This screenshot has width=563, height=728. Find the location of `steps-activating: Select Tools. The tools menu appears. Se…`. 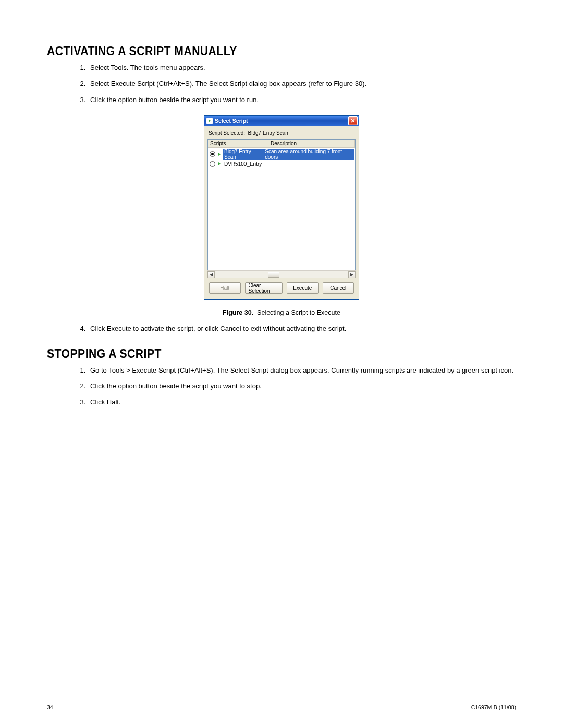

steps-activating: Select Tools. The tools menu appears. Se… is located at coordinates (302, 84).